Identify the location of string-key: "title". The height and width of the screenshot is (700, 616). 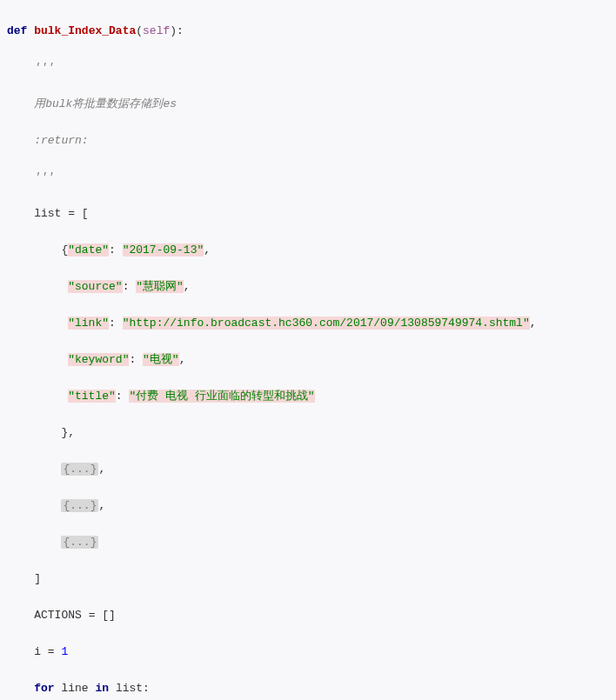
(92, 397).